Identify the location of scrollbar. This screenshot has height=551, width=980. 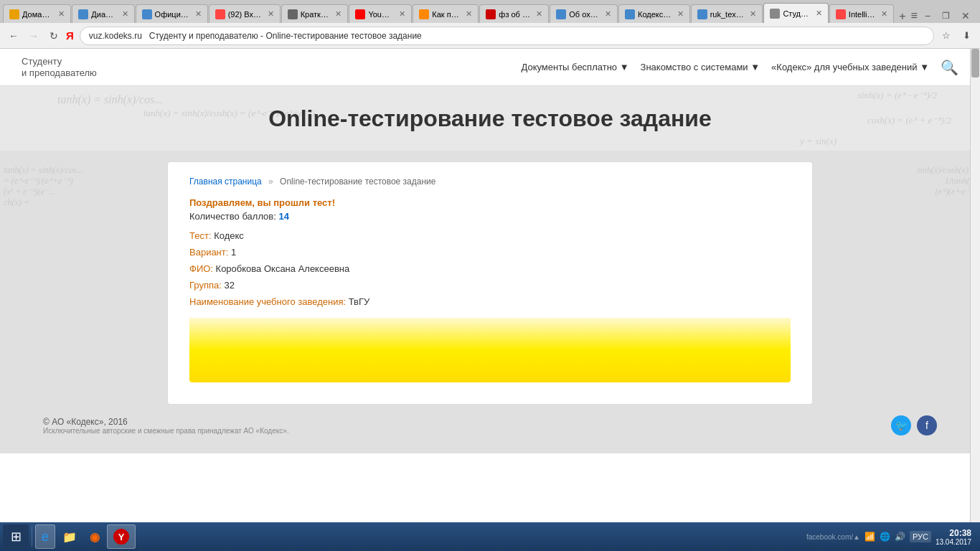
(975, 286).